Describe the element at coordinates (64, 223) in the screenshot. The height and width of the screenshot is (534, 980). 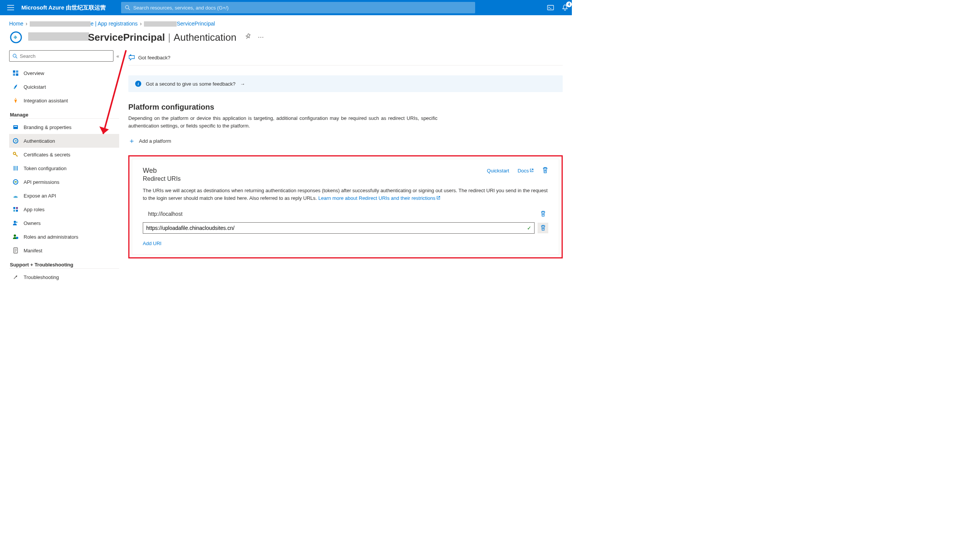
I see `sidebar-item-owners: Owners` at that location.